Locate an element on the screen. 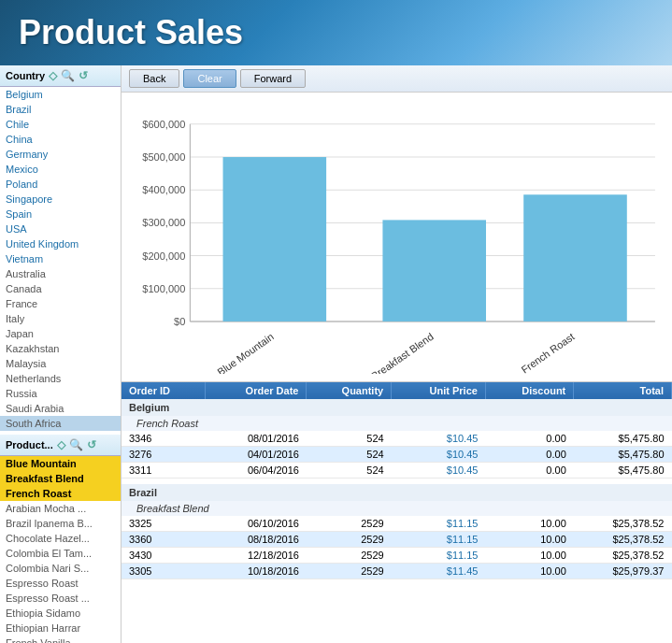  product-item: Espresso Roast is located at coordinates (60, 583).